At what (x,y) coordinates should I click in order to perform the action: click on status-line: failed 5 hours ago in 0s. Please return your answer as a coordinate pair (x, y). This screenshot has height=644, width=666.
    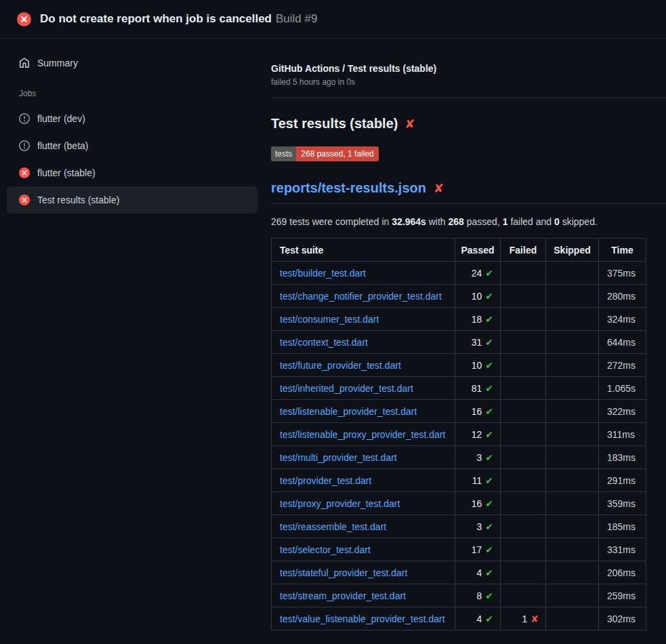
    Looking at the image, I should click on (469, 82).